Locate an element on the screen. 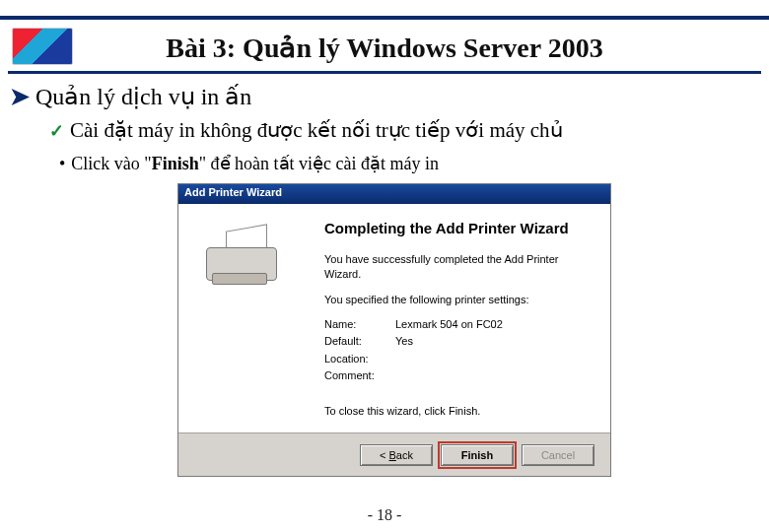 This screenshot has height=532, width=769. wizard-footer: < Back Finish Cancel is located at coordinates (394, 454).